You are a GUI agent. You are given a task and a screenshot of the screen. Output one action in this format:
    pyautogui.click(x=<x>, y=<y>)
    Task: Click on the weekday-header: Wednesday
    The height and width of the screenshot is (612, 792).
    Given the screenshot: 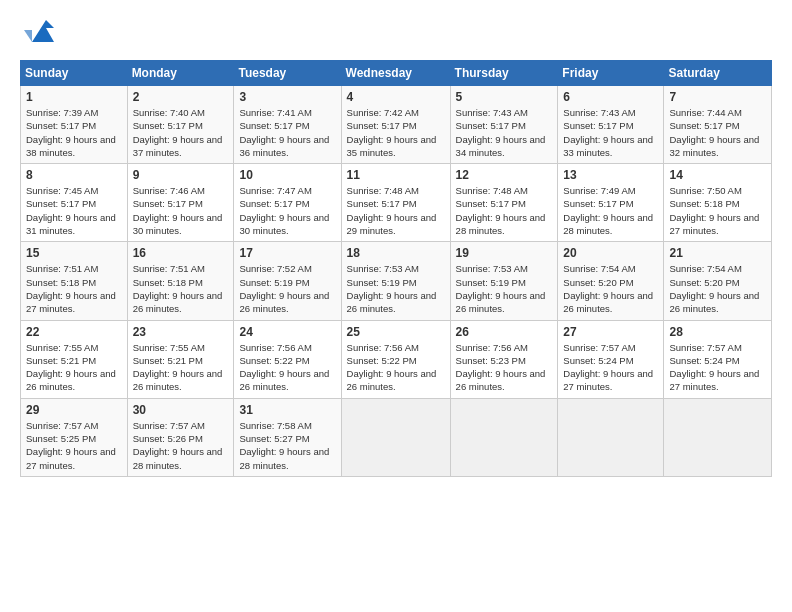 What is the action you would take?
    pyautogui.click(x=396, y=74)
    